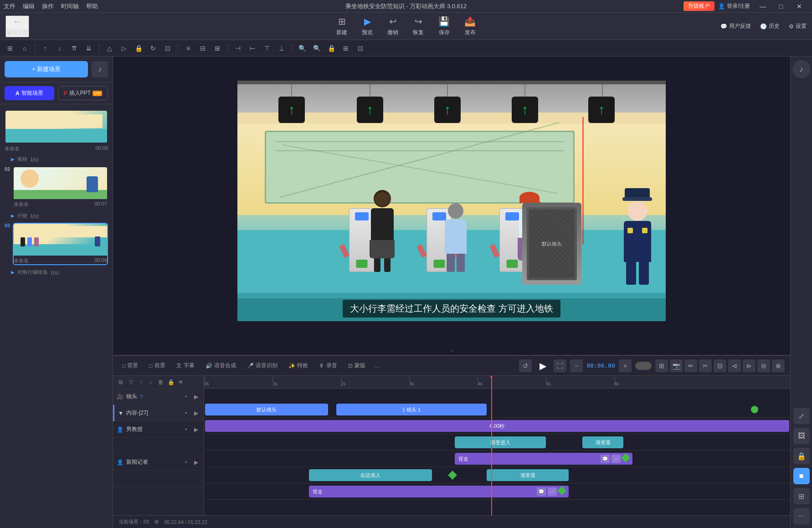 This screenshot has width=812, height=528. Describe the element at coordinates (576, 366) in the screenshot. I see `zoom-out-button: −` at that location.